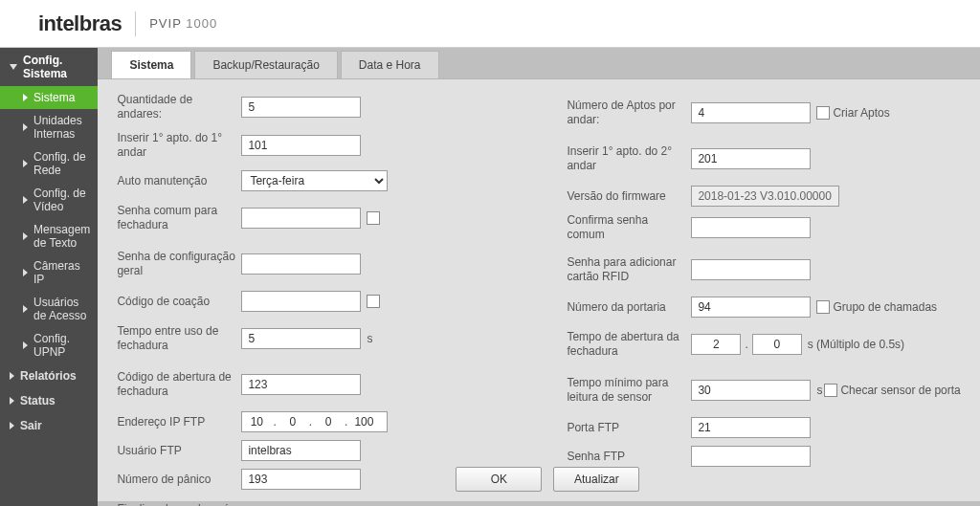 This screenshot has width=980, height=506. Describe the element at coordinates (61, 273) in the screenshot. I see `sidebar-item-label: Câmeras IP` at that location.